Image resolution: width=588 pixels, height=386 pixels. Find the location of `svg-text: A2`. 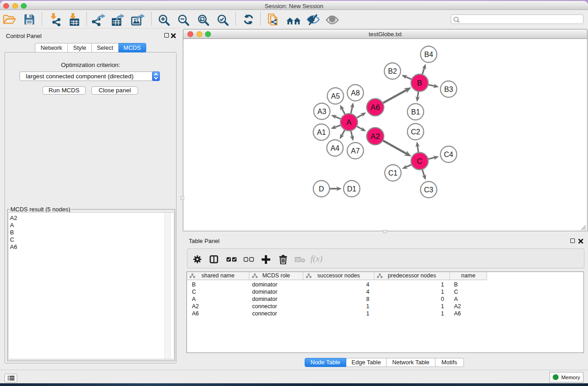

svg-text: A2 is located at coordinates (376, 137).